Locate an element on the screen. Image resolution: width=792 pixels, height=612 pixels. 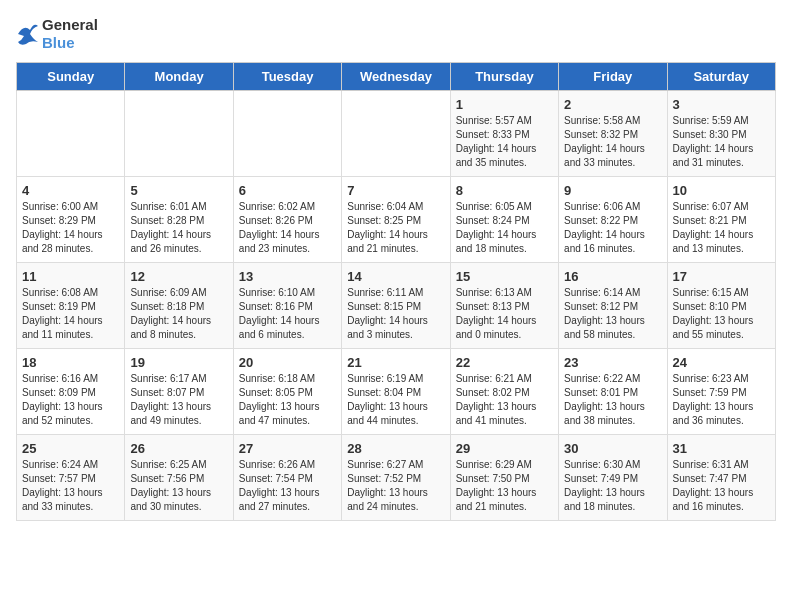
day-number: 25 is located at coordinates (70, 448).